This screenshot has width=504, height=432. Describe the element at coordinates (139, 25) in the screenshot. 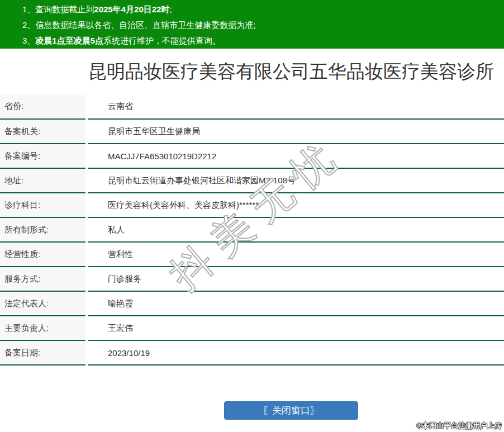

I see `notice-line-2-text: 2、信息数据结果以各省、自治区、直辖市卫生健康委数据为准;` at that location.